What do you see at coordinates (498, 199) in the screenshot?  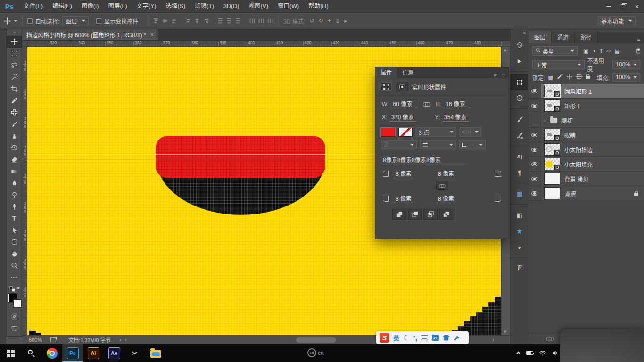 I see `bottom-right-corner-icon` at bounding box center [498, 199].